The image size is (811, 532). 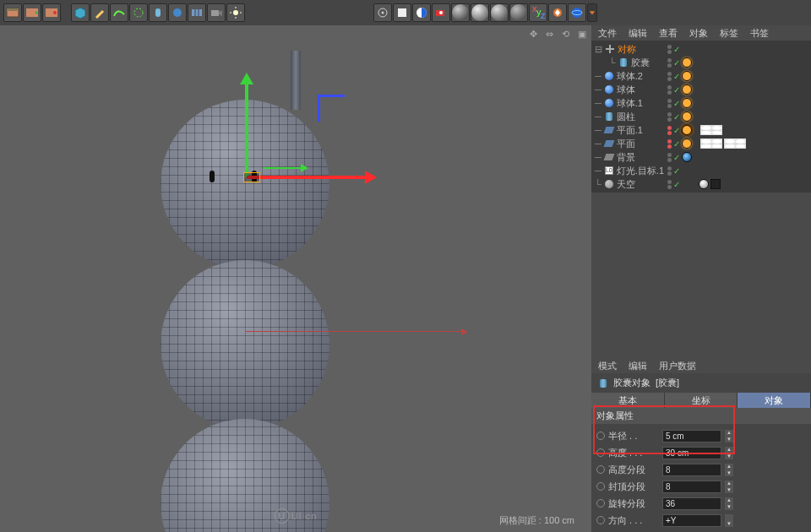 I want to click on zoom-icon: ⇔, so click(x=549, y=34).